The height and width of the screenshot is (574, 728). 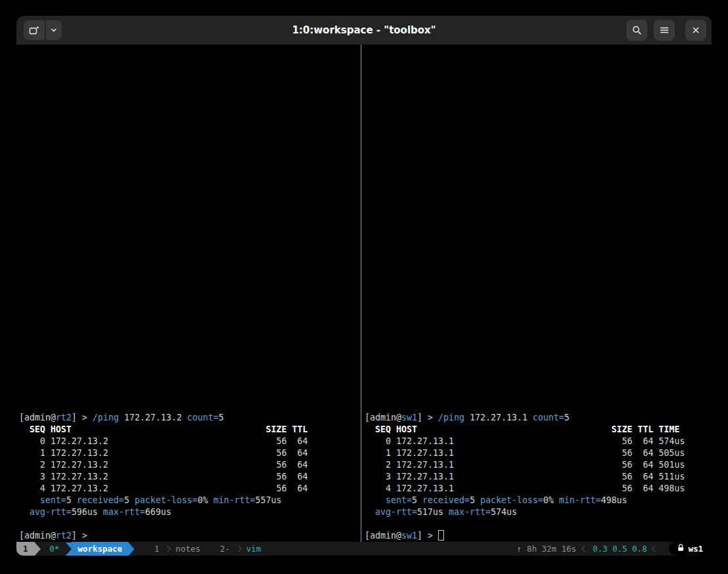 I want to click on terminal-line: 2 172.27.13.1 56 64 501us, so click(x=525, y=465).